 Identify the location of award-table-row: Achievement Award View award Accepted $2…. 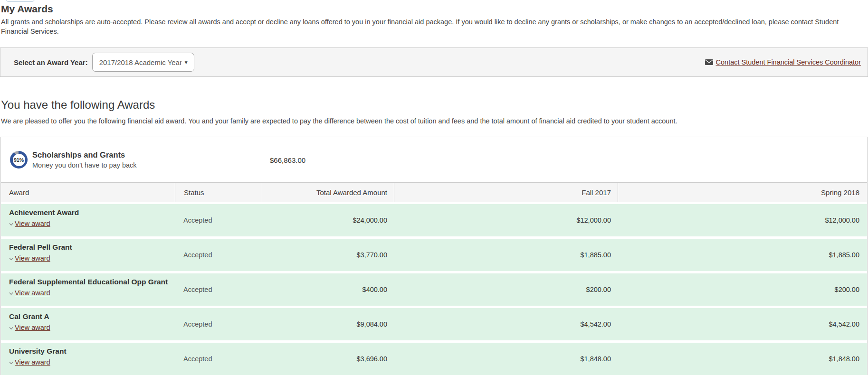
(434, 220).